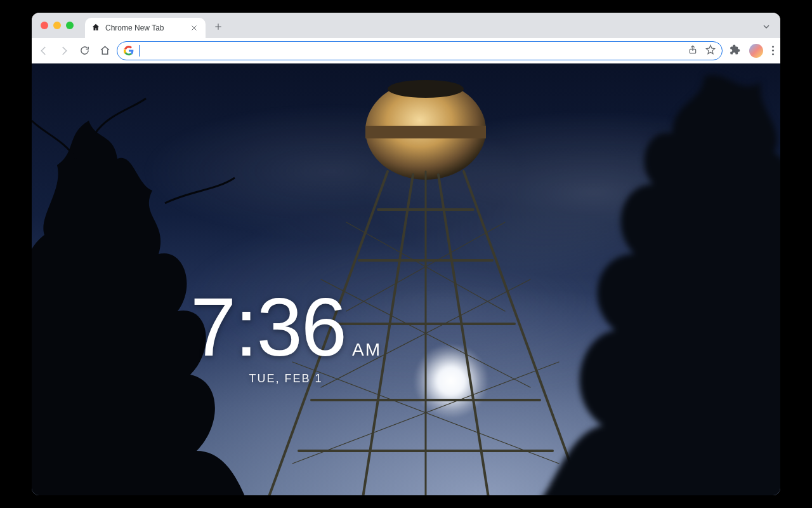 Image resolution: width=812 pixels, height=508 pixels. What do you see at coordinates (84, 51) in the screenshot?
I see `reload-button` at bounding box center [84, 51].